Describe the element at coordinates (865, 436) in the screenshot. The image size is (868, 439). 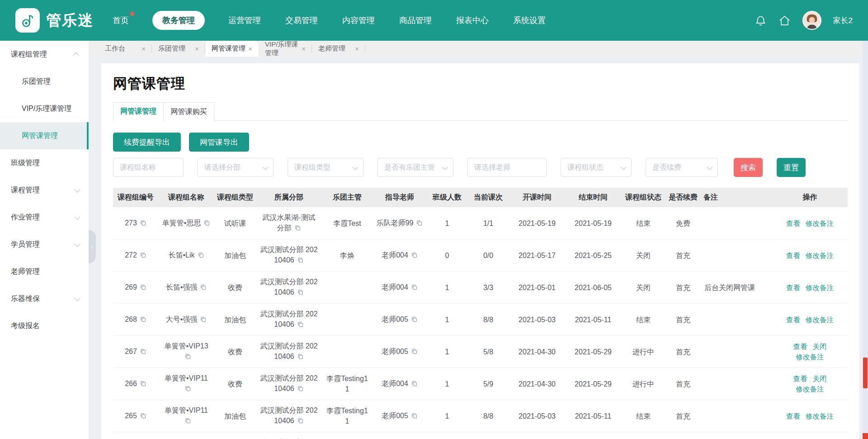
I see `horizontal-scrollbar-thumb` at that location.